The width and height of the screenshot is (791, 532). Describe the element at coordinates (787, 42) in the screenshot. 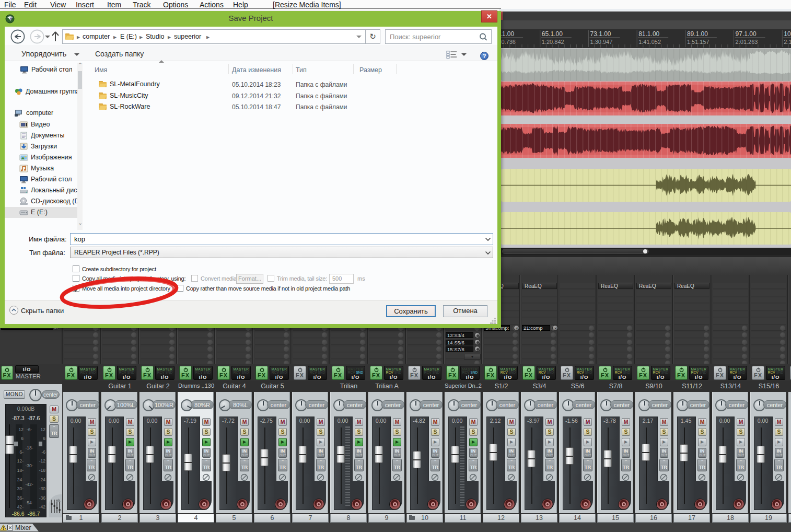

I see `svg-text: 2:11.368` at that location.